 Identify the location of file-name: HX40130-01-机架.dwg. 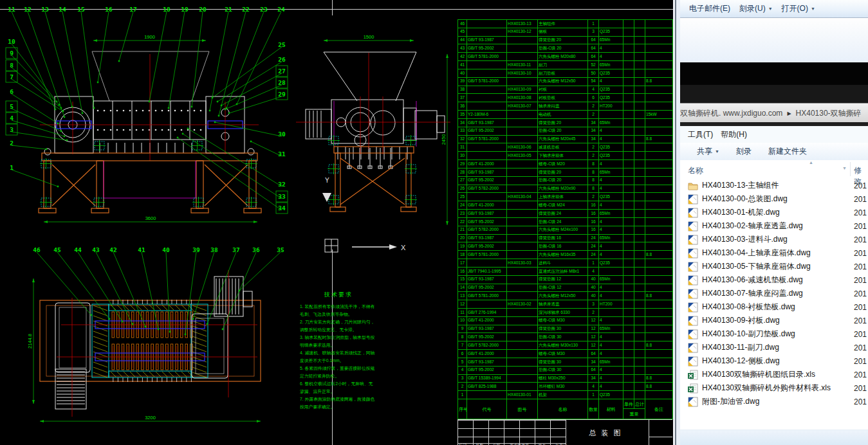
(741, 212).